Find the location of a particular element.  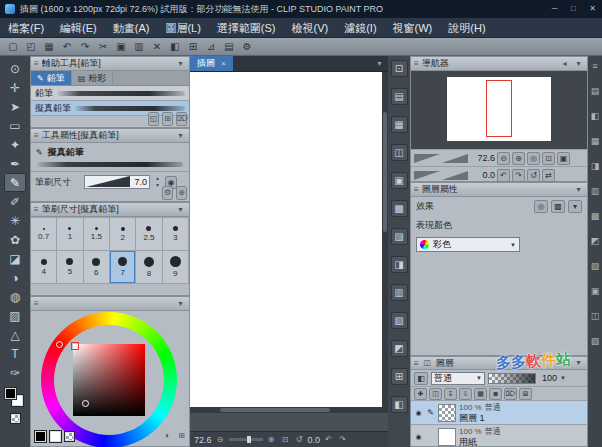

gradient-tool-icon: ▨ is located at coordinates (15, 316).